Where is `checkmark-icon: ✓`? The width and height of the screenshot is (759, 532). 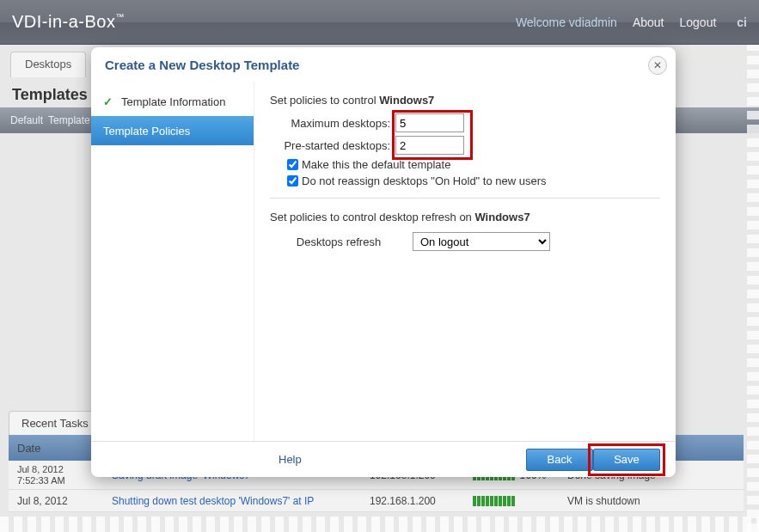 checkmark-icon: ✓ is located at coordinates (108, 101).